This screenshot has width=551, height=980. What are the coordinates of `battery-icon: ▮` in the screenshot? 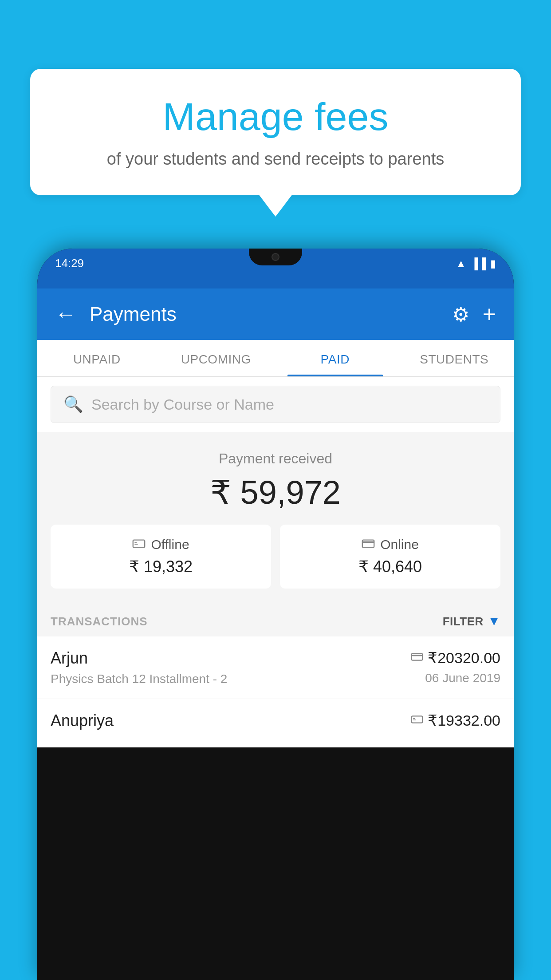 It's located at (493, 264).